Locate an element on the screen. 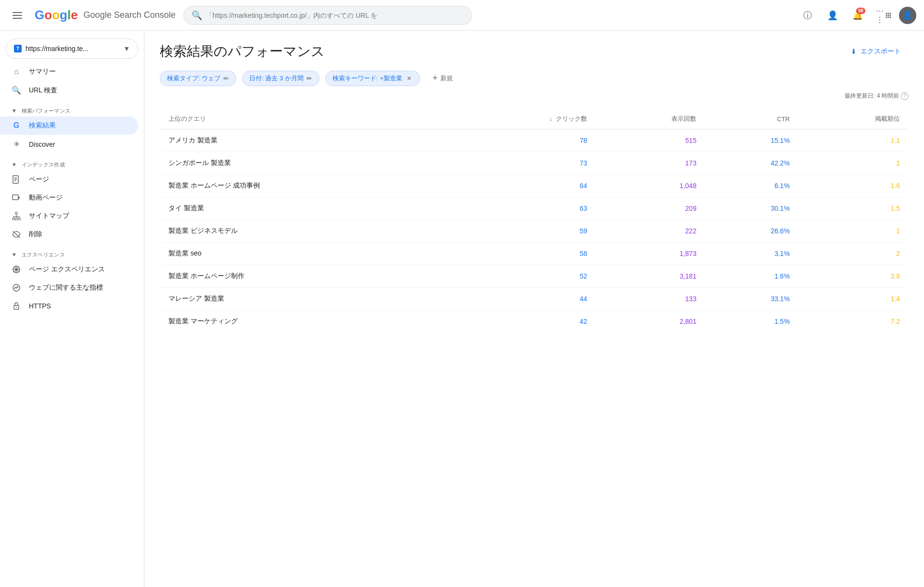 The height and width of the screenshot is (587, 924). sidebar-item-label: サイトマップ is located at coordinates (49, 216).